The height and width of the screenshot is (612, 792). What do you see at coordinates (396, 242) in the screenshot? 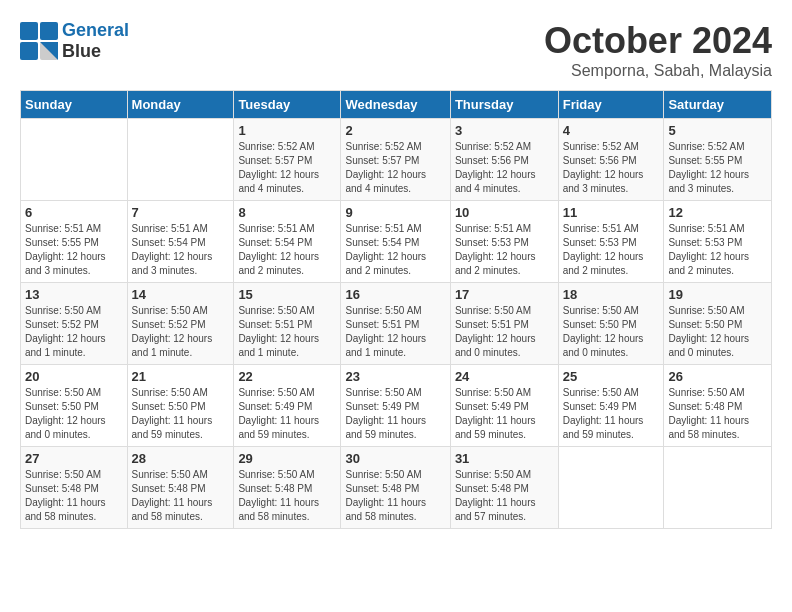
I see `calendar-cell: 9Sunrise: 5:51 AM Sunset: 5:54 PM Daylig…` at bounding box center [396, 242].